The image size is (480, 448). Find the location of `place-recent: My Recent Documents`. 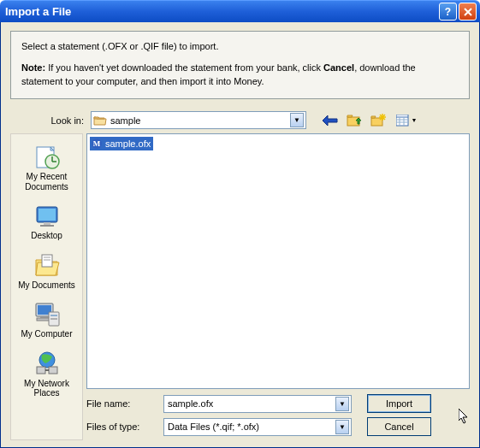

place-recent: My Recent Documents is located at coordinates (47, 168).